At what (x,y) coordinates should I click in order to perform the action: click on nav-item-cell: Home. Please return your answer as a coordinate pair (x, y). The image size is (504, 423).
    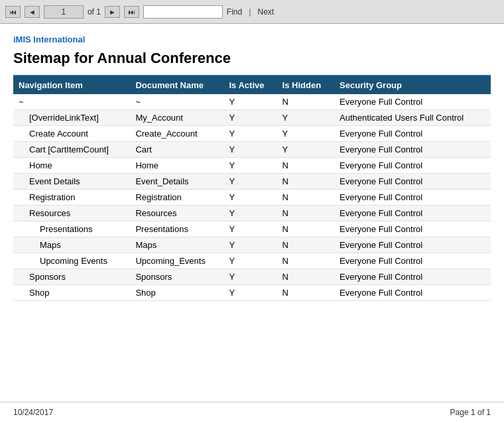
    Looking at the image, I should click on (72, 166).